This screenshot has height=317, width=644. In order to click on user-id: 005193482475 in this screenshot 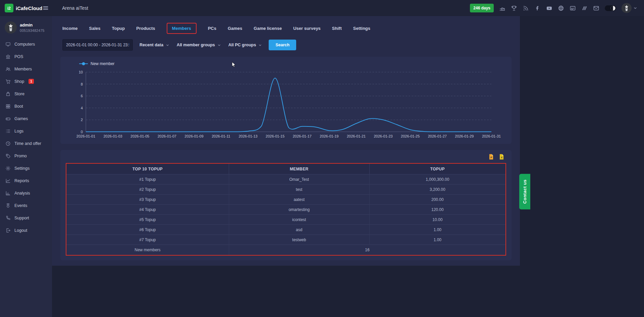, I will do `click(32, 31)`.